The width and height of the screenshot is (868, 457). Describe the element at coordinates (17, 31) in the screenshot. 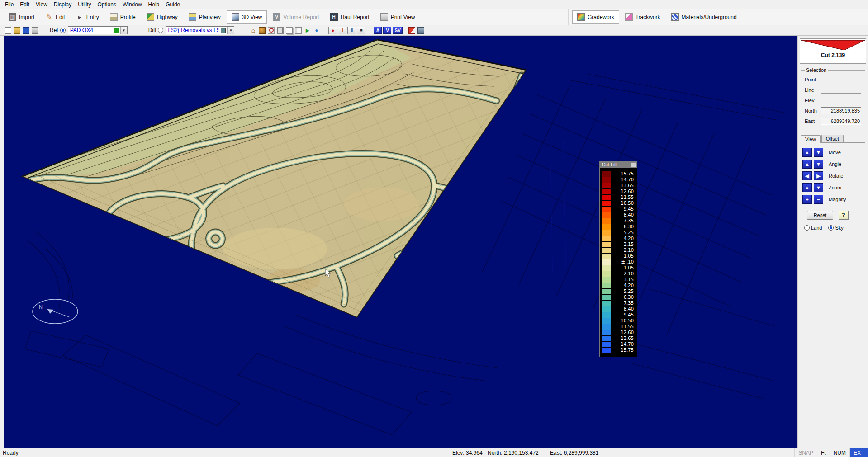

I see `open-button` at that location.